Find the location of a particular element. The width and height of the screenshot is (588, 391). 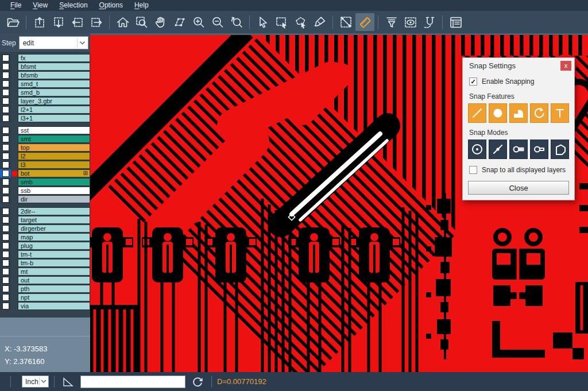

menu-file: File is located at coordinates (16, 6).